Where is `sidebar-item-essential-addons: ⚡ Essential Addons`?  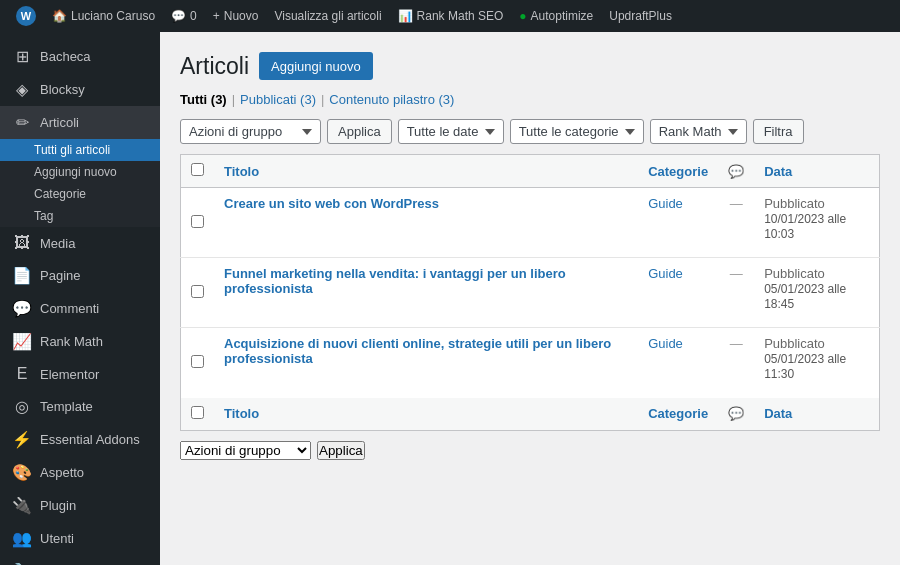 sidebar-item-essential-addons: ⚡ Essential Addons is located at coordinates (80, 440).